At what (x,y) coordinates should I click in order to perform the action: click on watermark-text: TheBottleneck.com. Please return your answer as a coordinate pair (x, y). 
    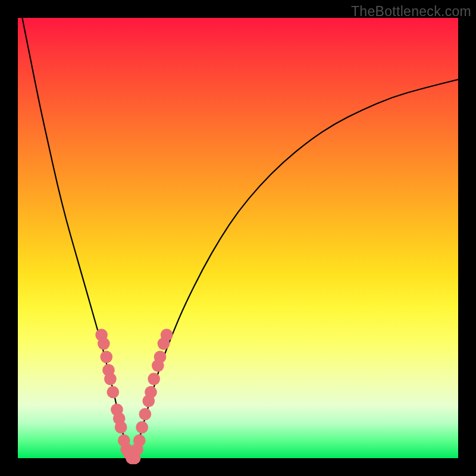
    Looking at the image, I should click on (411, 12).